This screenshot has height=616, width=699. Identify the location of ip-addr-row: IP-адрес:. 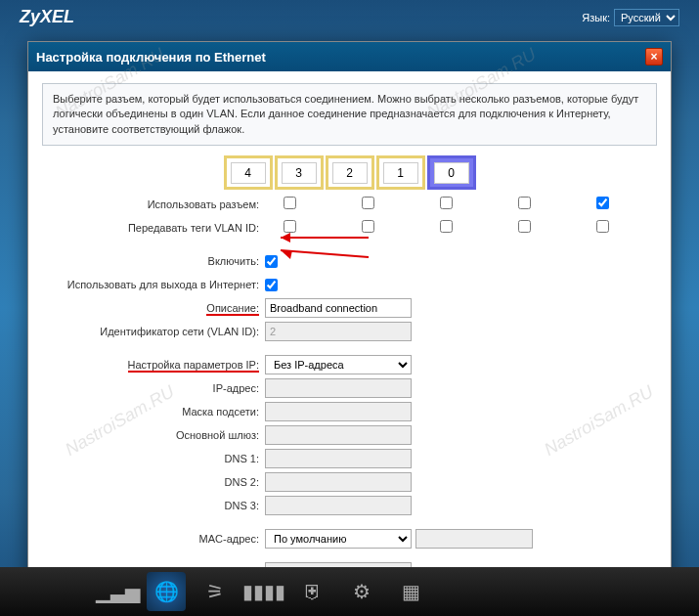
(350, 388).